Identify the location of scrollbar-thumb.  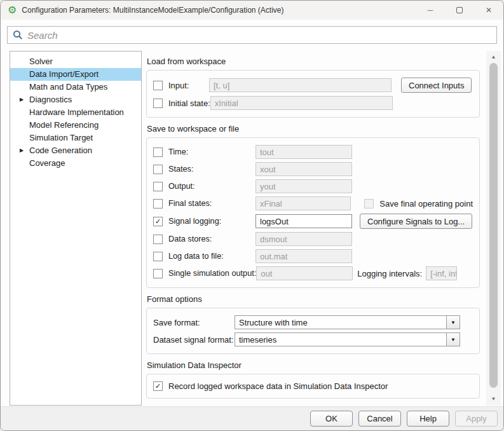
(493, 225).